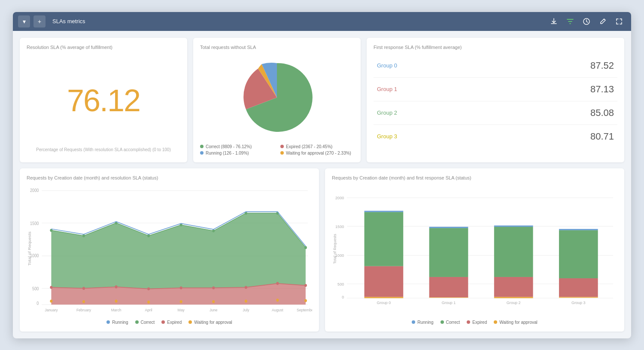  Describe the element at coordinates (277, 283) in the screenshot. I see `dot-expired-aug` at that location.